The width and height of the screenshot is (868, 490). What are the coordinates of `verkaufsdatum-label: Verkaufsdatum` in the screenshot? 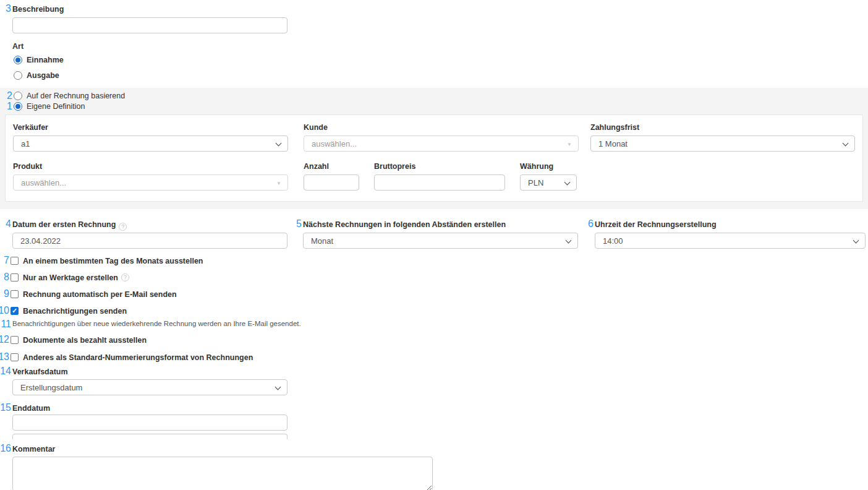 It's located at (40, 372).